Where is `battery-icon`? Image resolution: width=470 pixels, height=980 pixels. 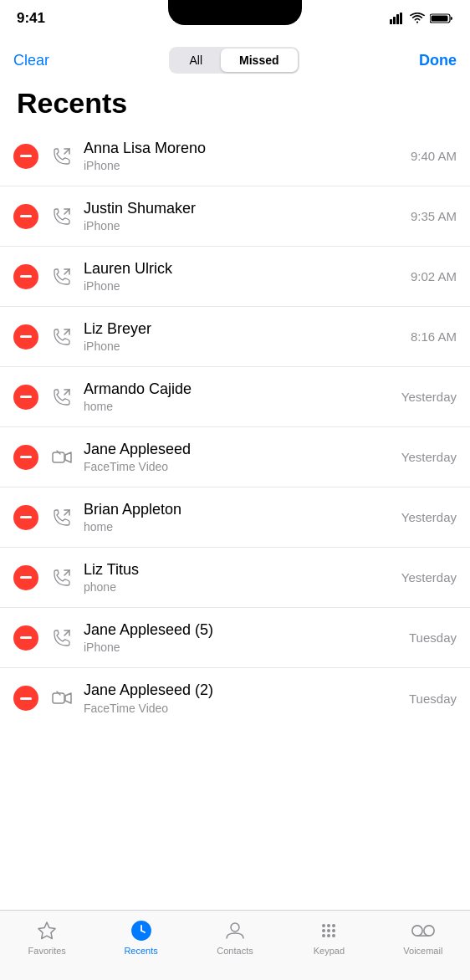
battery-icon is located at coordinates (442, 18).